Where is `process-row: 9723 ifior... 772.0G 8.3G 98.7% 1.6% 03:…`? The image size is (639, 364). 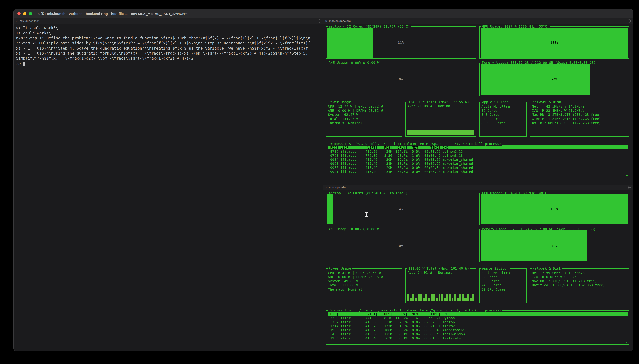
process-row: 9723 ifior... 772.0G 8.3G 98.7% 1.6% 03:… is located at coordinates (478, 156).